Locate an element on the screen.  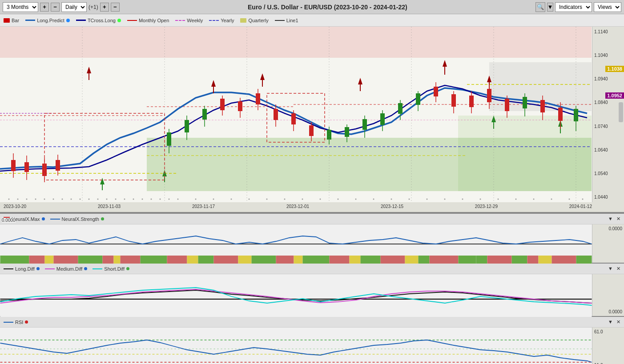
monthlyopen-icon is located at coordinates (132, 20).